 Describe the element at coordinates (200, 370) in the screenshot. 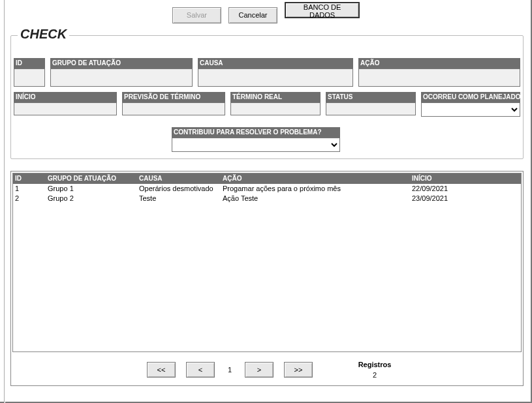

I see `pager-prev-button: <` at that location.